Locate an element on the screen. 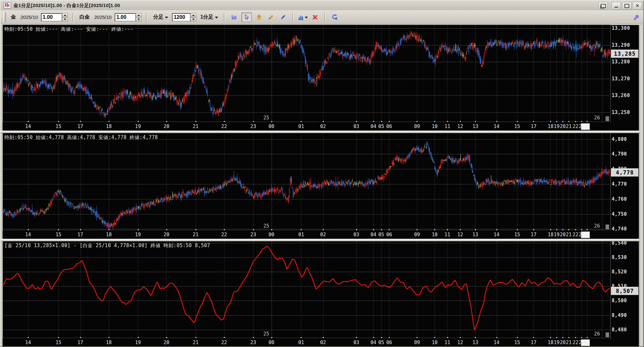 This screenshot has height=347, width=644. x-tick-label: 11 is located at coordinates (447, 343).